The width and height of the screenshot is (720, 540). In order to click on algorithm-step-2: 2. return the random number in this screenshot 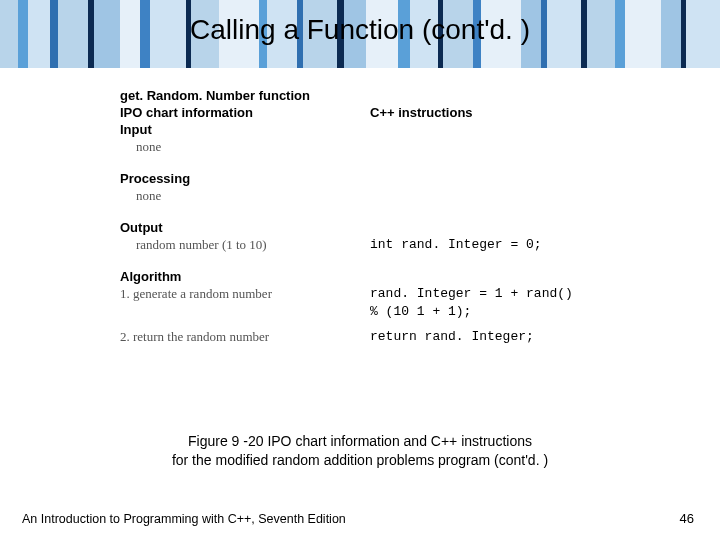, I will do `click(245, 337)`.